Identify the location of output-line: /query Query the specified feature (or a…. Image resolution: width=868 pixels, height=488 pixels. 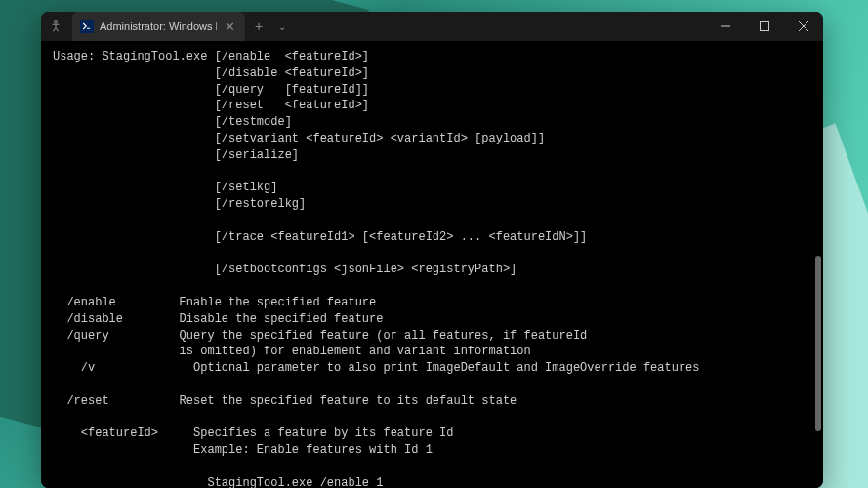
(320, 336).